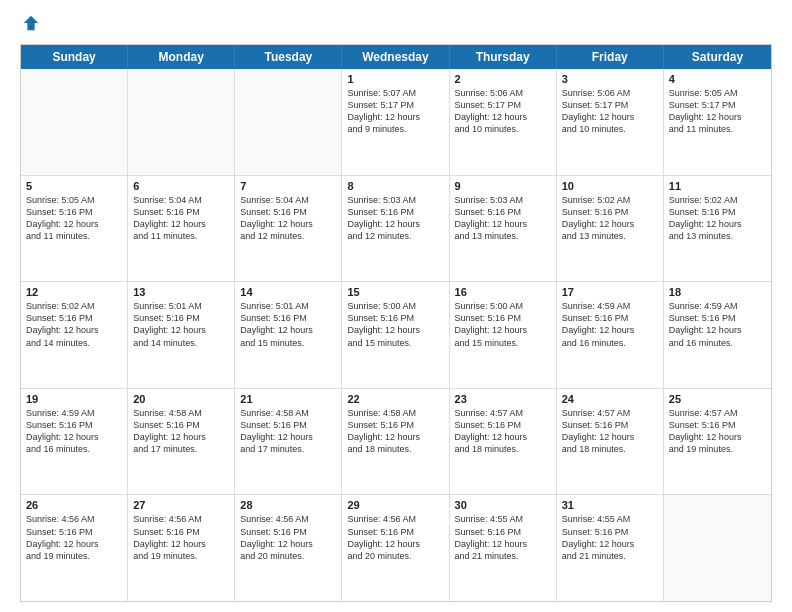 The width and height of the screenshot is (792, 612). What do you see at coordinates (610, 79) in the screenshot?
I see `day-number: 3` at bounding box center [610, 79].